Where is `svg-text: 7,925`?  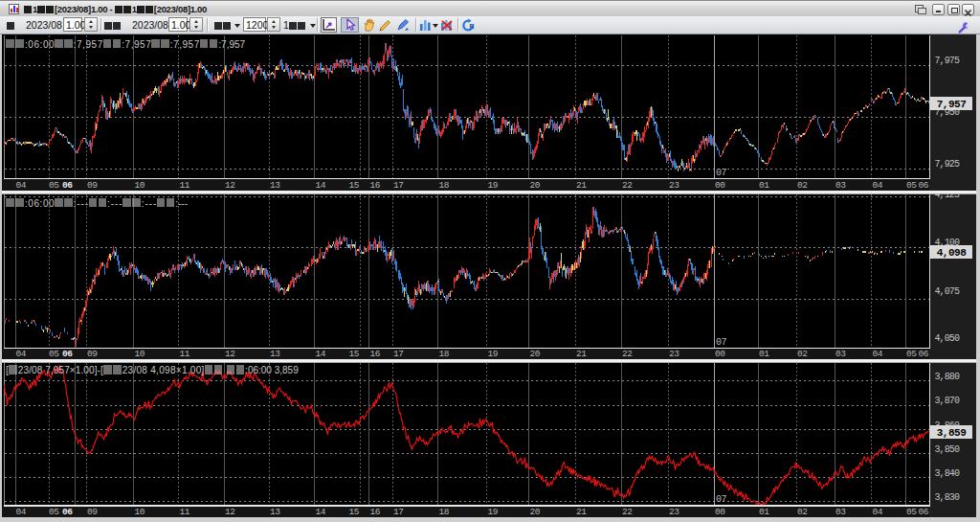
svg-text: 7,925 is located at coordinates (947, 165).